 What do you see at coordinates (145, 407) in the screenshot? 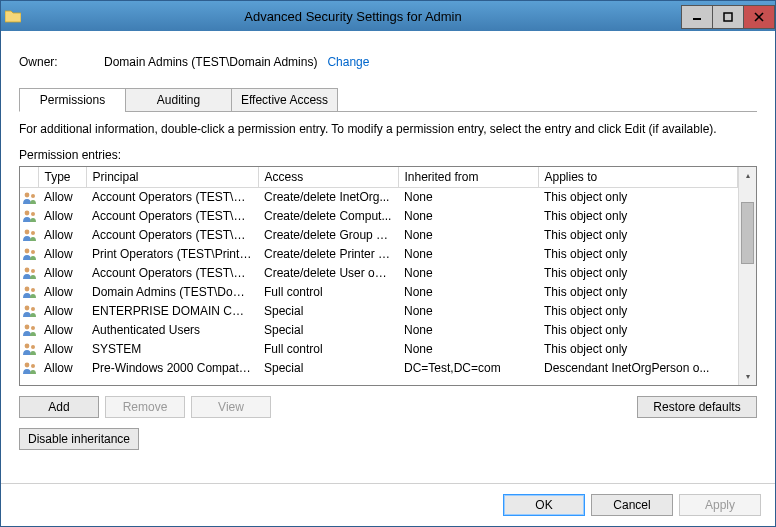
I see `remove-button: Remove` at bounding box center [145, 407].